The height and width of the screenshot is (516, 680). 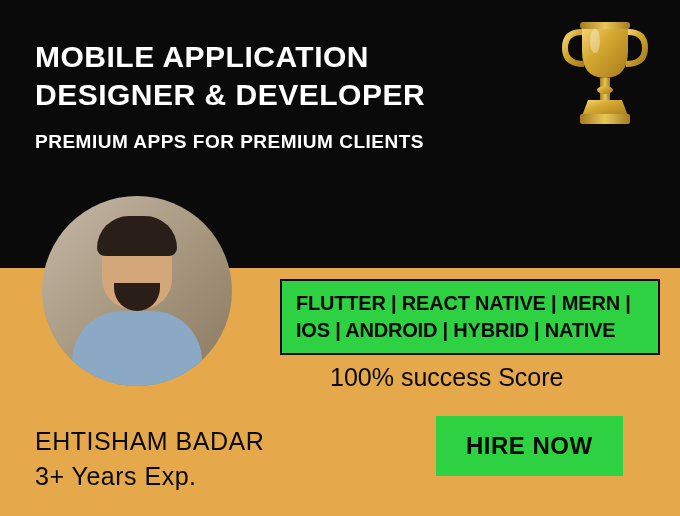 What do you see at coordinates (605, 76) in the screenshot?
I see `trophy-icon` at bounding box center [605, 76].